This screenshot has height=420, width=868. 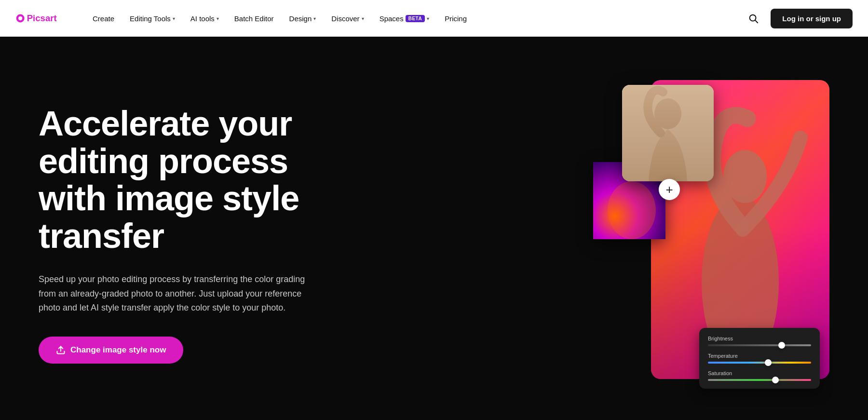 What do you see at coordinates (668, 133) in the screenshot?
I see `reference-person-svg` at bounding box center [668, 133].